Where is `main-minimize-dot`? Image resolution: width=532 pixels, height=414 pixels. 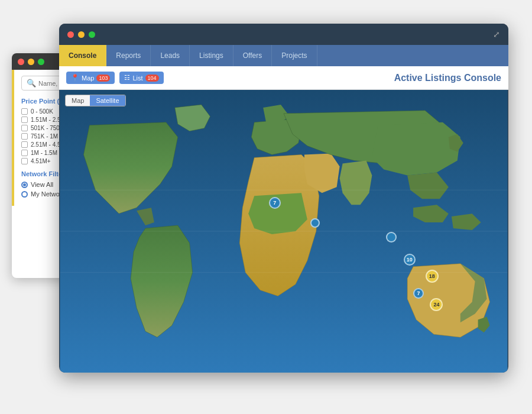
main-minimize-dot is located at coordinates (82, 34).